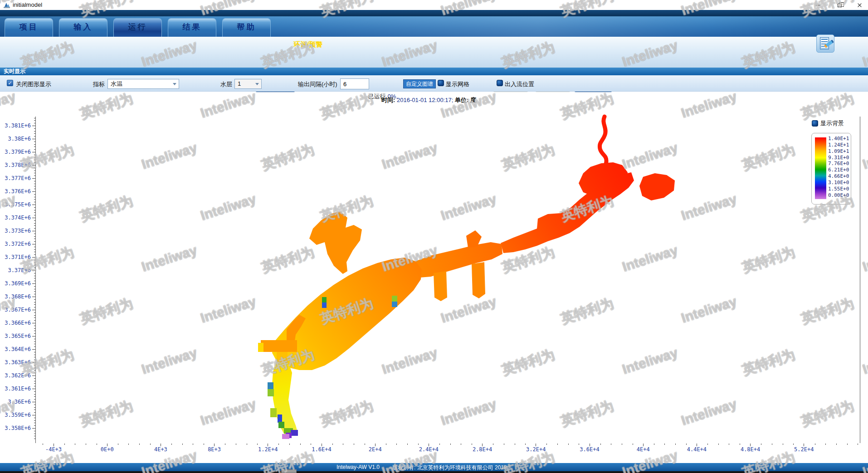 The width and height of the screenshot is (868, 473). Describe the element at coordinates (289, 471) in the screenshot. I see `taskbar-peek` at that location.